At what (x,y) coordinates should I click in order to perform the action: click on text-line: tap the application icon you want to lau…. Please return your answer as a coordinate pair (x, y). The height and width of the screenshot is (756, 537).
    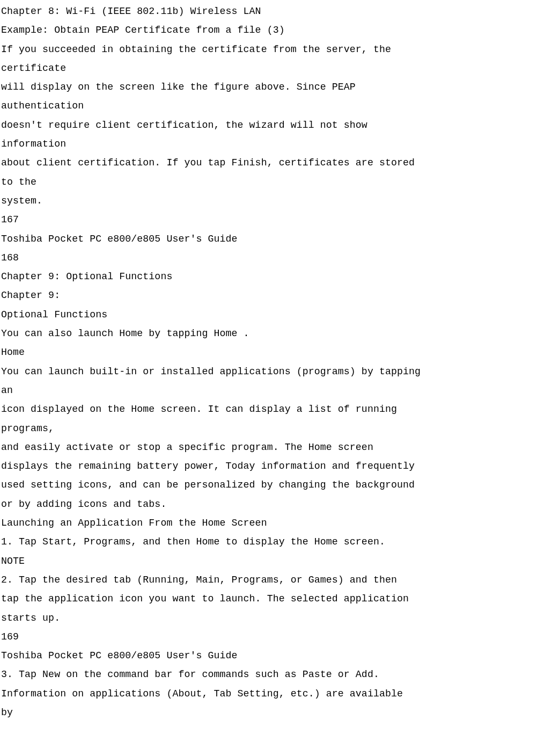
    Looking at the image, I should click on (269, 599).